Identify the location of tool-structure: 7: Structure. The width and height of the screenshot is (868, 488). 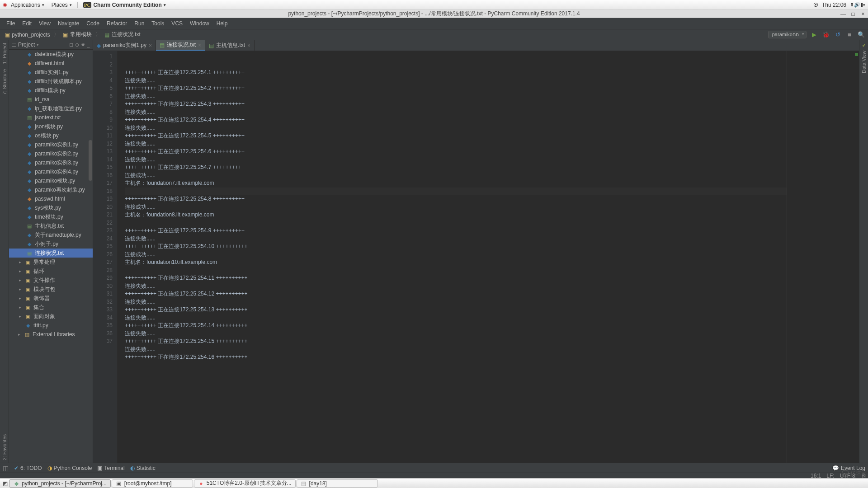
(5, 82).